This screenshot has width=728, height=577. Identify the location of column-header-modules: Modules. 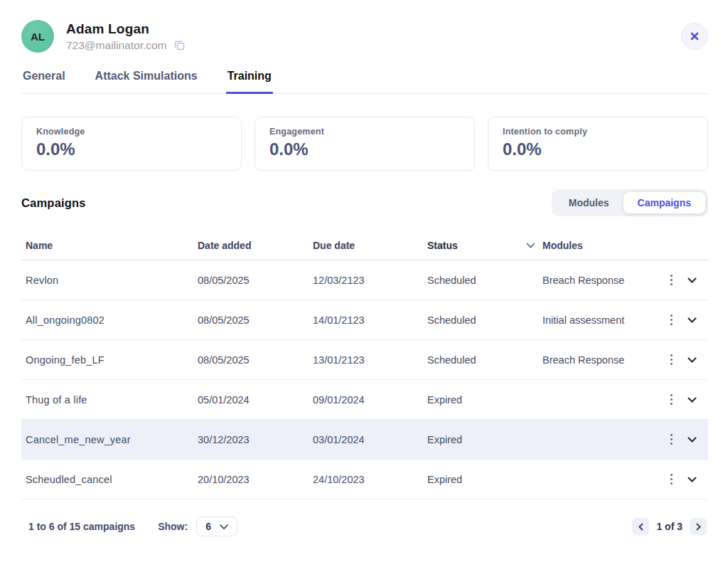
(604, 245).